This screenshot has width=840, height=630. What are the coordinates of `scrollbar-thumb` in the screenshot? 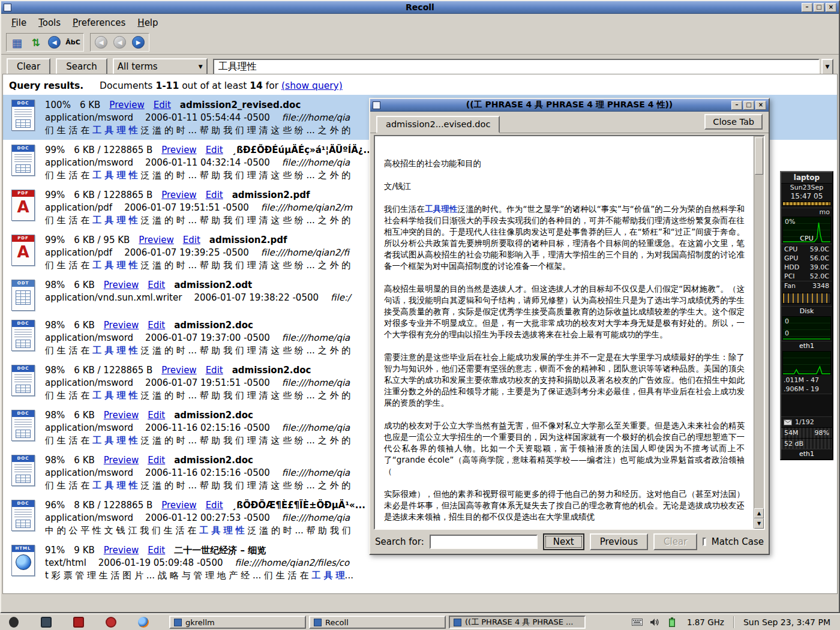 It's located at (759, 156).